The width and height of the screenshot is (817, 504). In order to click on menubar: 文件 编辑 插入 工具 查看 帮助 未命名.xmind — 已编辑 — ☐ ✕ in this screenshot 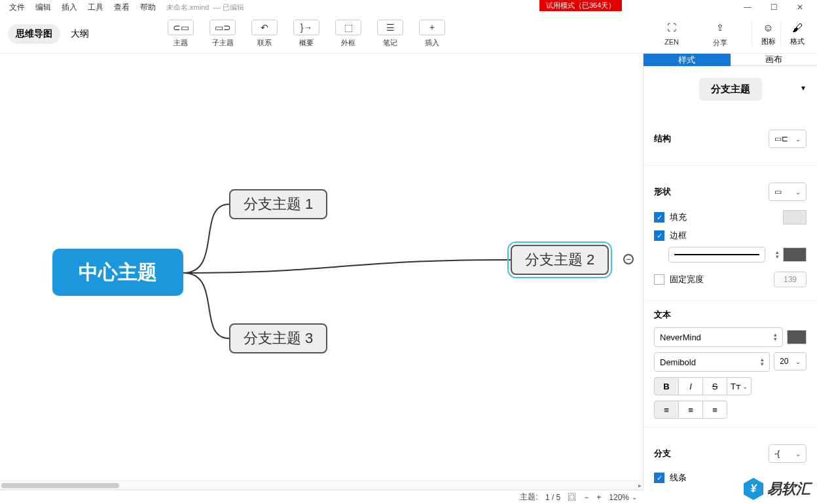, I will do `click(408, 7)`.